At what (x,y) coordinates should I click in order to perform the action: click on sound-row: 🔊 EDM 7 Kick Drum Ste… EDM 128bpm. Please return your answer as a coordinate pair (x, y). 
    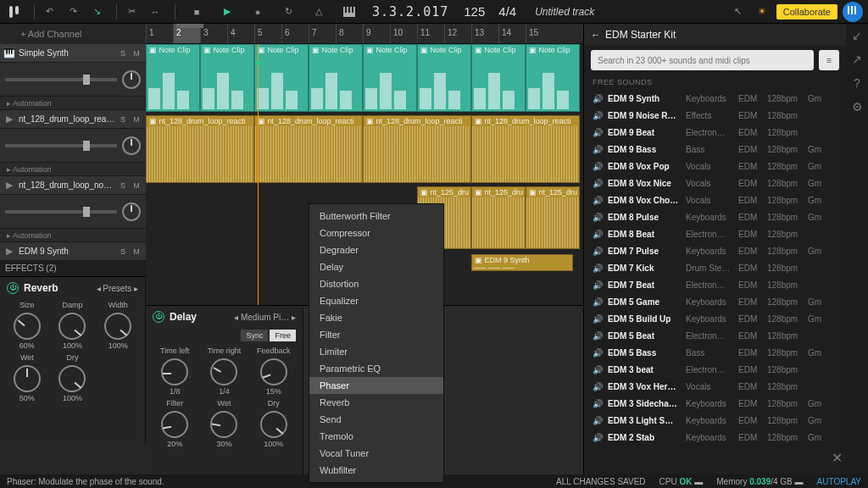
    Looking at the image, I should click on (715, 268).